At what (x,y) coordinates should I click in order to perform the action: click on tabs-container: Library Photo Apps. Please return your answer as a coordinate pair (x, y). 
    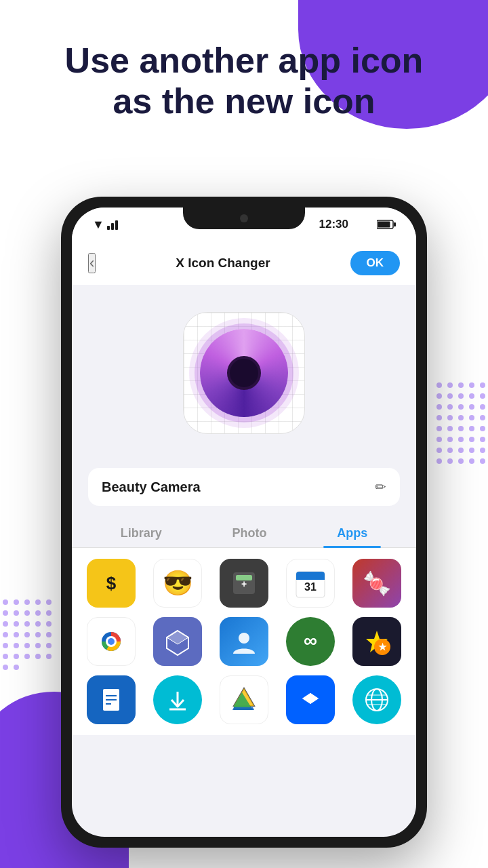
    Looking at the image, I should click on (244, 527).